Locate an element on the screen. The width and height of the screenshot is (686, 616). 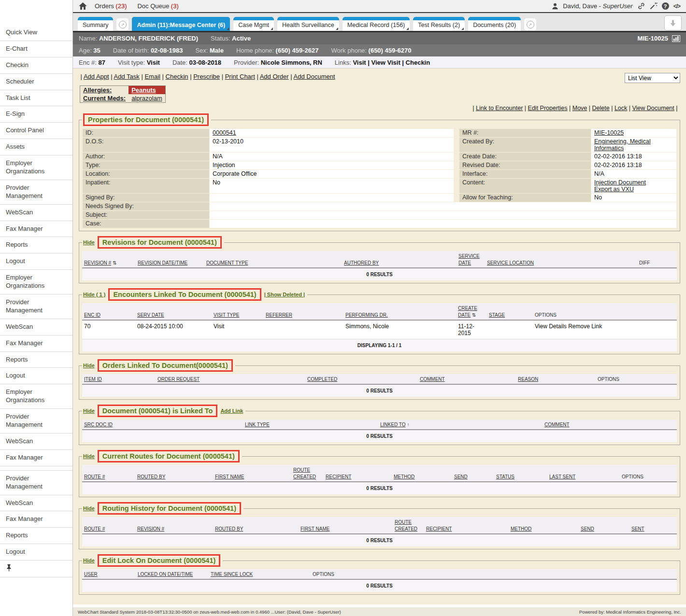
pin-sidebar-button is located at coordinates (36, 569).